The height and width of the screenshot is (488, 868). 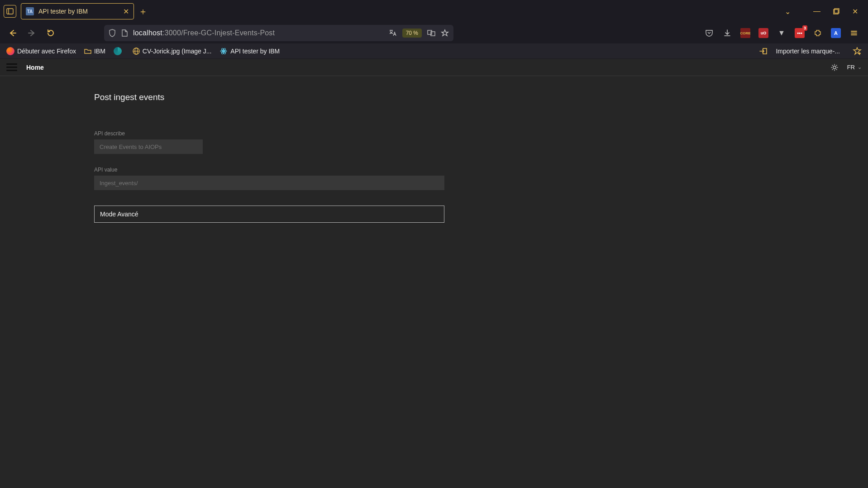 I want to click on sidebar-toggle-button, so click(x=10, y=11).